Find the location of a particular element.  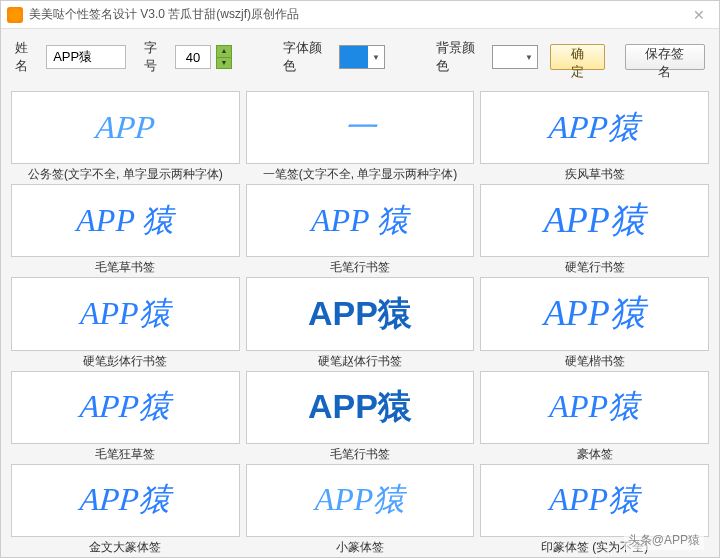

signature-preview: APP is located at coordinates (126, 128).